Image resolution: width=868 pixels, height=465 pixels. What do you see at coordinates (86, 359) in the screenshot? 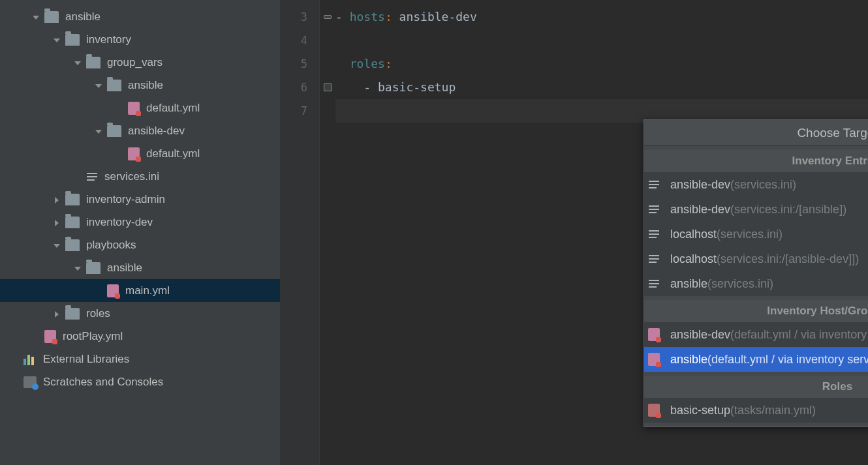
I see `tree-item-label: External Libraries` at bounding box center [86, 359].